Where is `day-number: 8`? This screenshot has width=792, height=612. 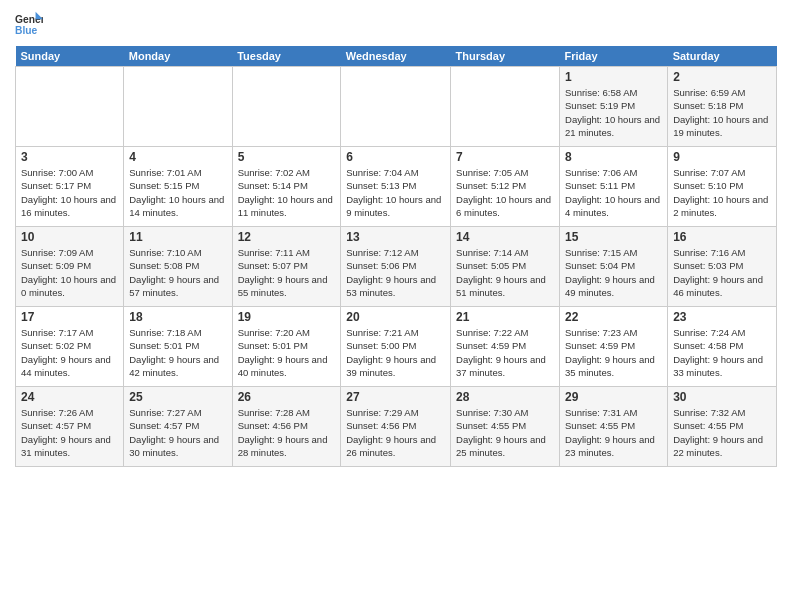 day-number: 8 is located at coordinates (614, 157).